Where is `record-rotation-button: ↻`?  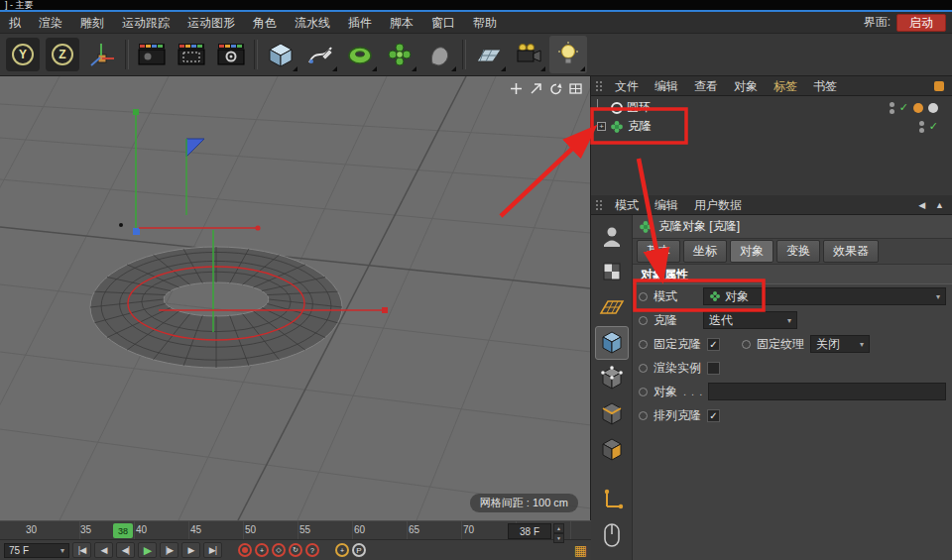 record-rotation-button: ↻ is located at coordinates (296, 550).